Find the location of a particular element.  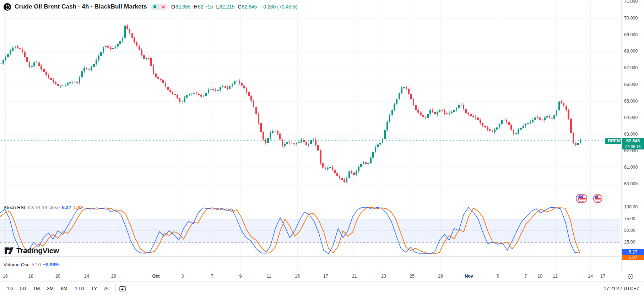

stoch-rsi-k-value: 5.27 is located at coordinates (66, 207).